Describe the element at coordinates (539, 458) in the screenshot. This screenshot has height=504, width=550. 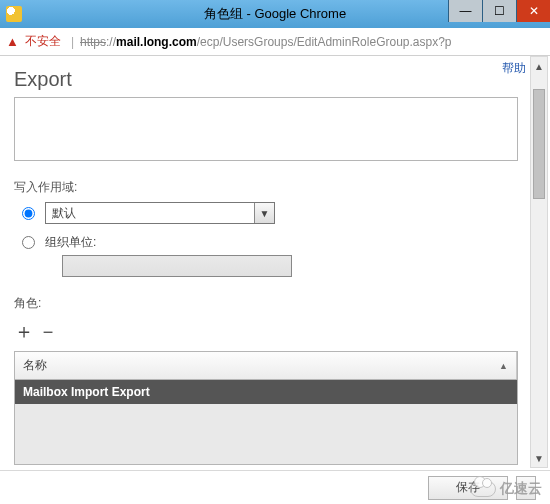
I see `scroll-down-icon: ▼` at that location.